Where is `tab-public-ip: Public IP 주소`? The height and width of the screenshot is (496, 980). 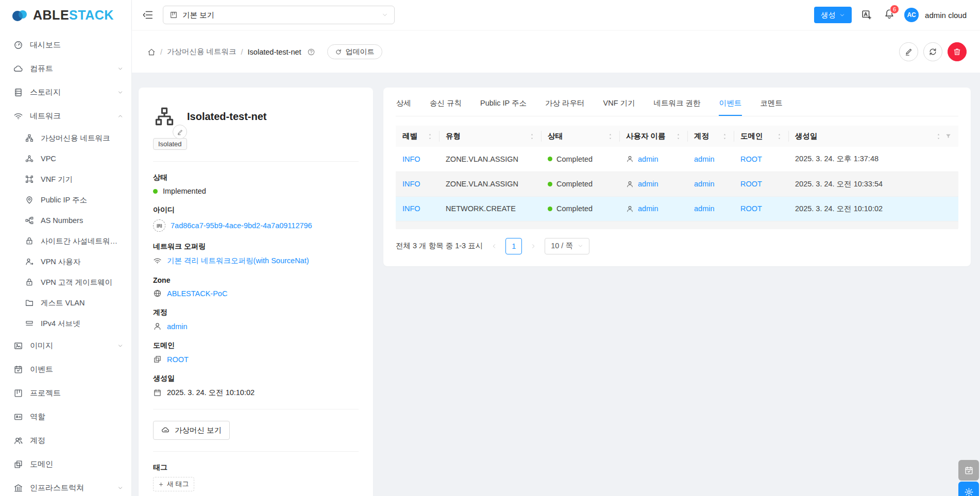 tab-public-ip: Public IP 주소 is located at coordinates (503, 103).